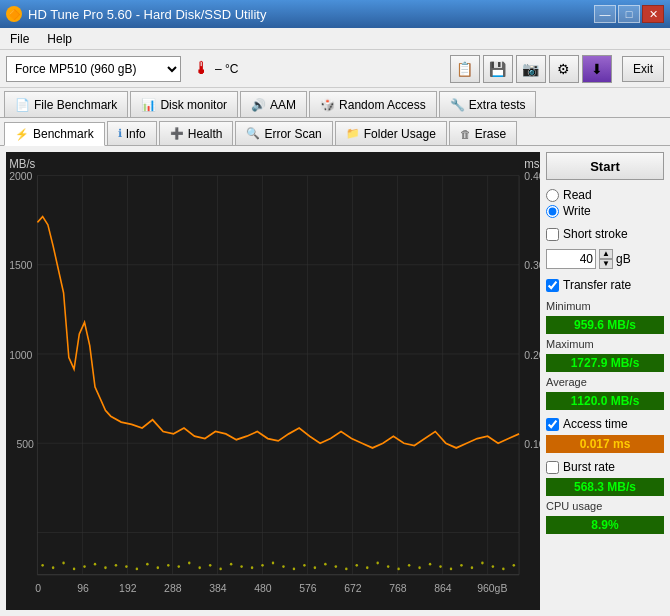  I want to click on average-value: 1120.0 MB/s, so click(605, 401).